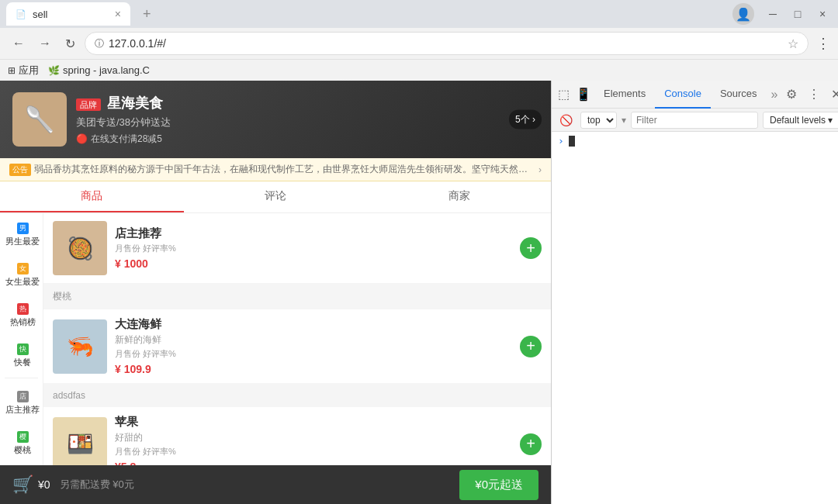 The image size is (838, 504). I want to click on devtools-levels-select: Default levels ▾, so click(801, 120).